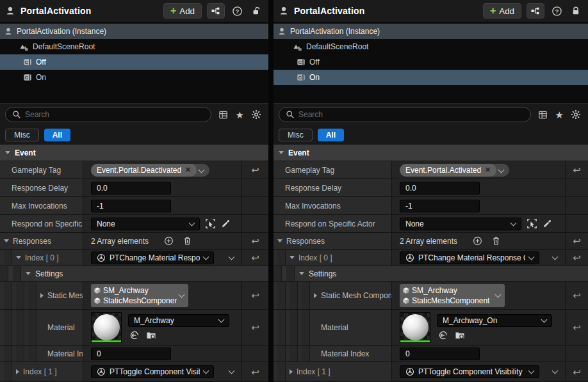 This screenshot has width=588, height=382. I want to click on svg-text: C, so click(27, 78).